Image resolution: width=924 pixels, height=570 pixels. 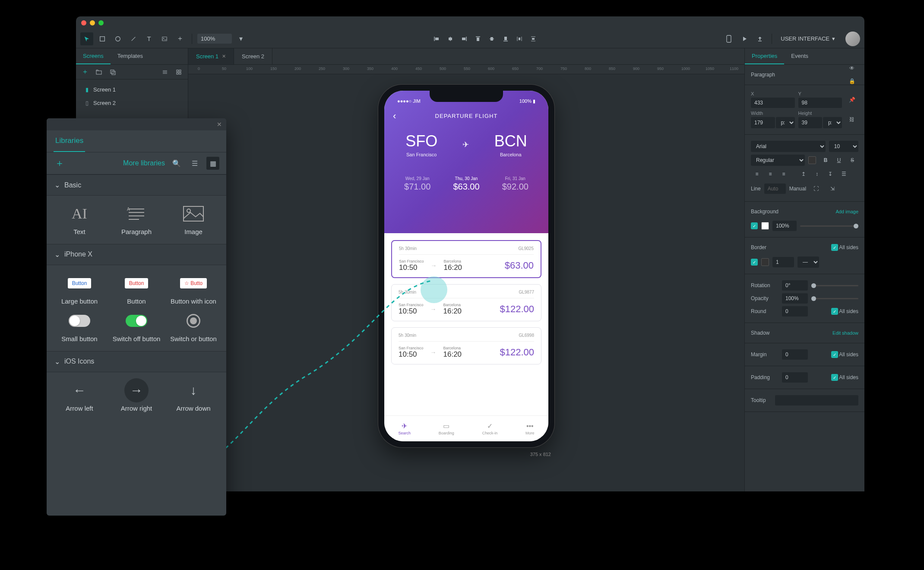 I want to click on padding-allsides-checkbox: ✓, so click(x=835, y=377).